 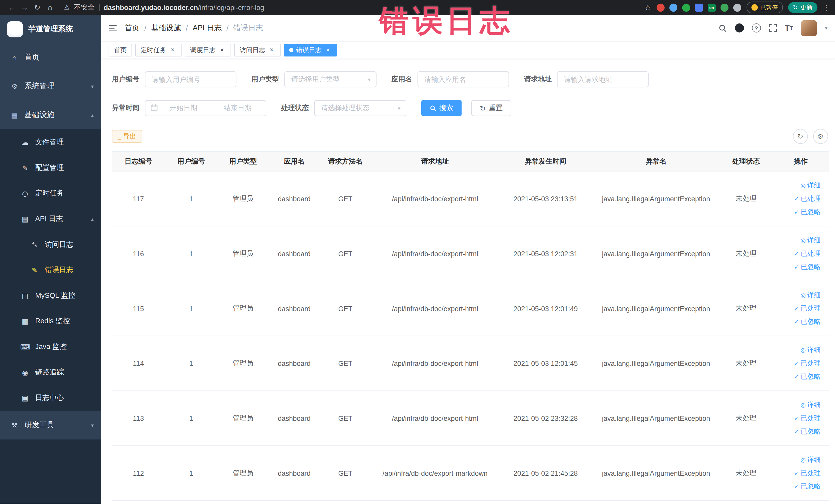 What do you see at coordinates (166, 28) in the screenshot?
I see `breadcrumb-item: 基础设施` at bounding box center [166, 28].